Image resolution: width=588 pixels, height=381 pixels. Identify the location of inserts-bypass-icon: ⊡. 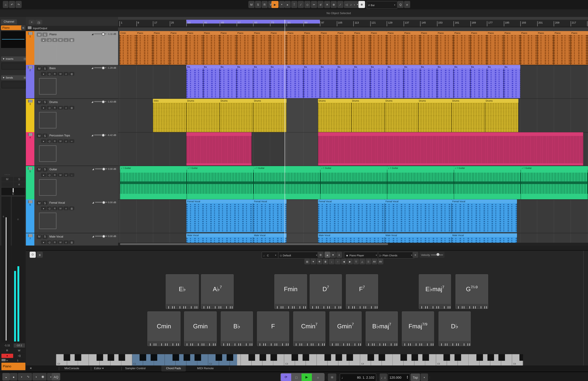
(25, 59).